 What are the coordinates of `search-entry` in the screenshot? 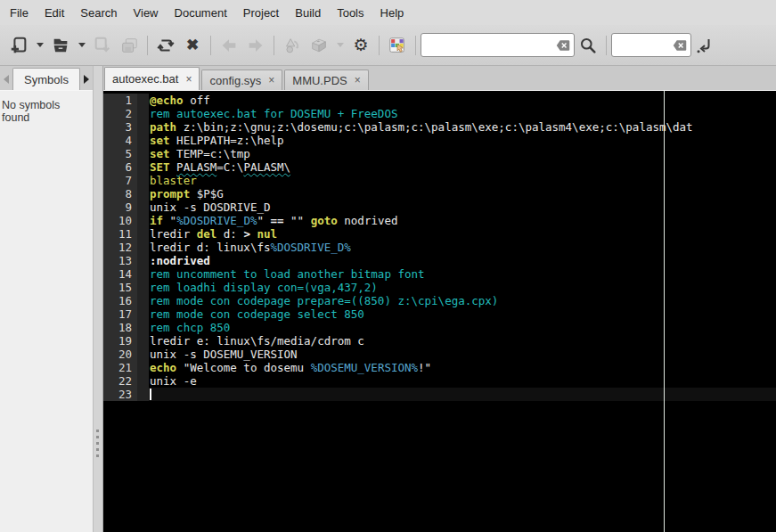 It's located at (497, 45).